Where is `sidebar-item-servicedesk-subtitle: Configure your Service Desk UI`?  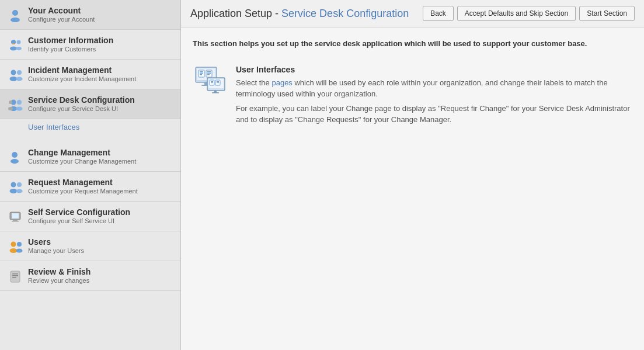 sidebar-item-servicedesk-subtitle: Configure your Service Desk UI is located at coordinates (82, 109).